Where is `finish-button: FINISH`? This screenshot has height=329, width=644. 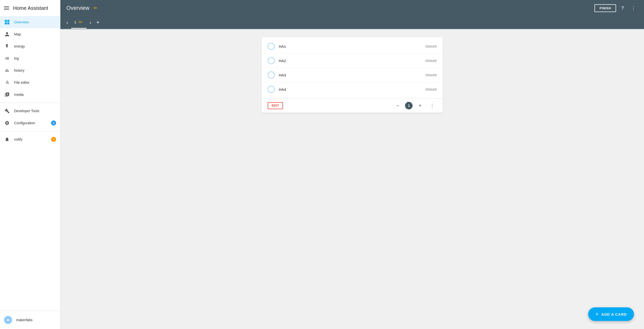 finish-button: FINISH is located at coordinates (605, 8).